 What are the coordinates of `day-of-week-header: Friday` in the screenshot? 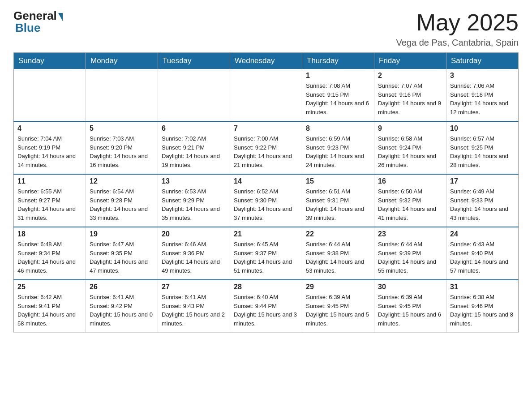 It's located at (410, 61).